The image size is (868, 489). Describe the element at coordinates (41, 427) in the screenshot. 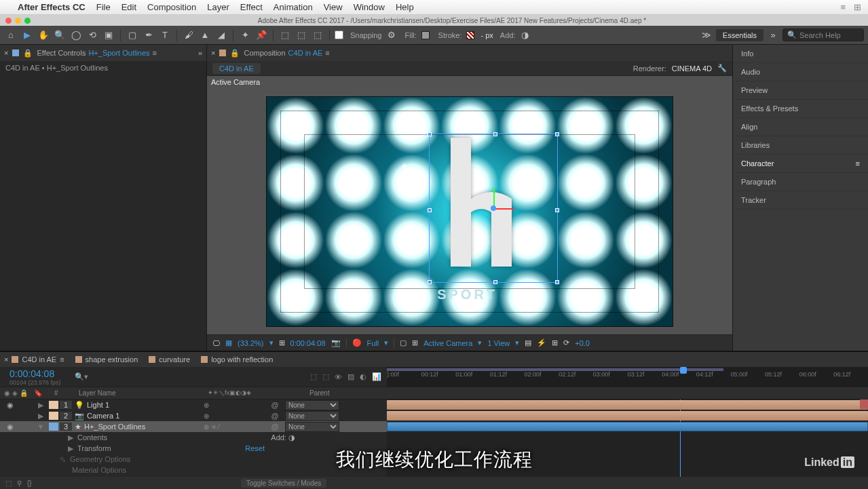

I see `twirl-icon: ▼` at that location.